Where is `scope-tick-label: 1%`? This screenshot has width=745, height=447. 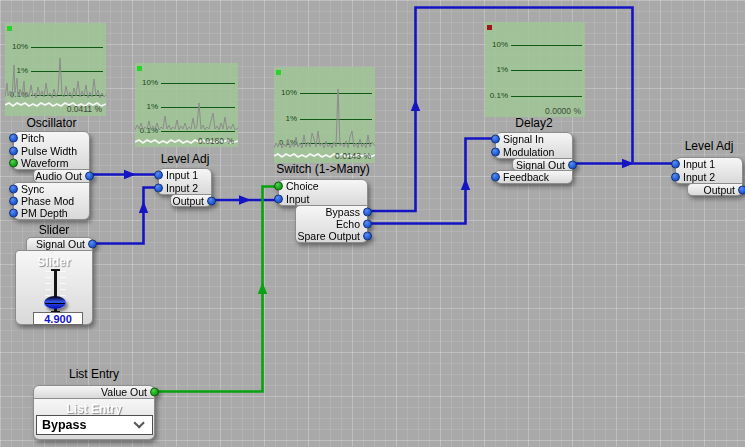 scope-tick-label: 1% is located at coordinates (496, 70).